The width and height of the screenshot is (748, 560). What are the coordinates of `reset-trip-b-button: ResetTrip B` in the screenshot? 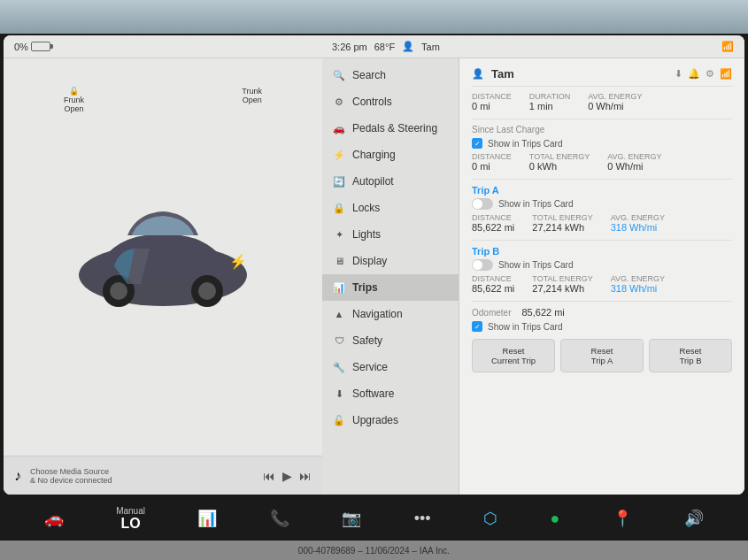 It's located at (690, 356).